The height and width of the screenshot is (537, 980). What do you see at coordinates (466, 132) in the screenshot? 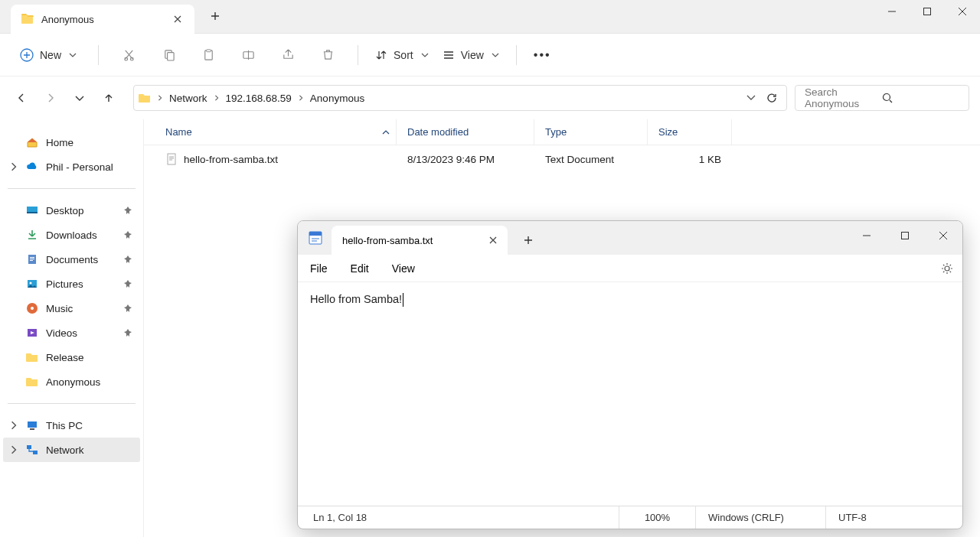
I see `col-date: Date modified` at bounding box center [466, 132].